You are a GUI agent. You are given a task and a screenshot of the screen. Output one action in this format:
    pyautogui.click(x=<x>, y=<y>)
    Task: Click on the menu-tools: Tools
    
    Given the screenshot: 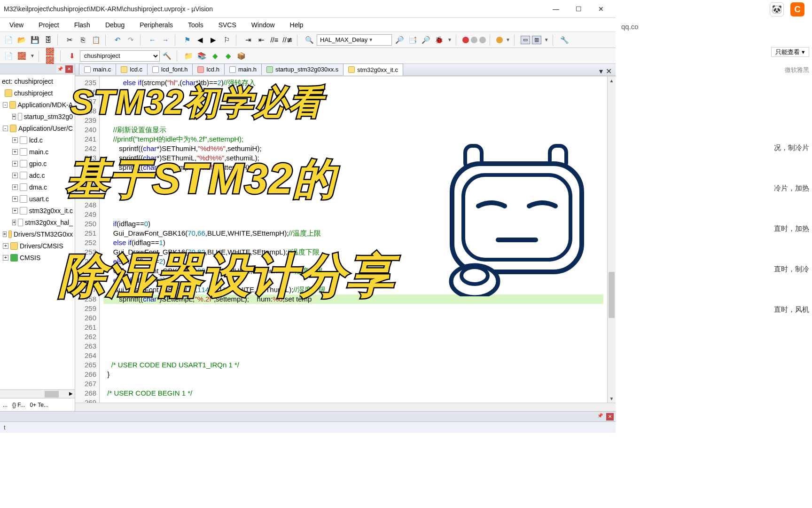 What is the action you would take?
    pyautogui.click(x=195, y=25)
    